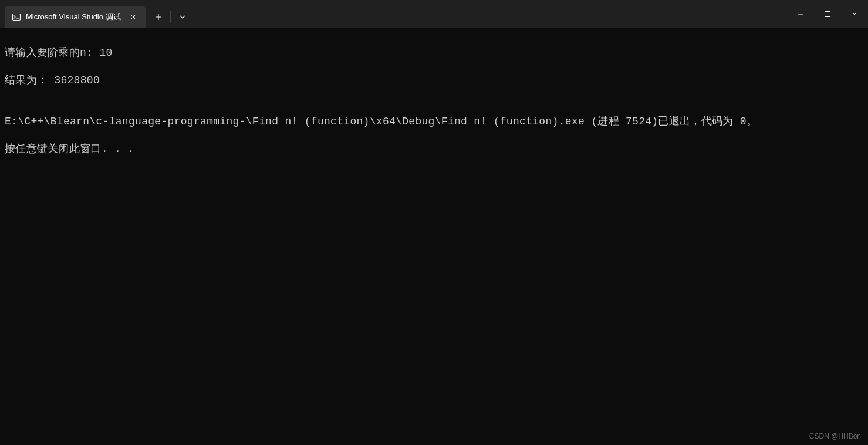 This screenshot has height=445, width=868. What do you see at coordinates (170, 17) in the screenshot?
I see `tab-divider` at bounding box center [170, 17].